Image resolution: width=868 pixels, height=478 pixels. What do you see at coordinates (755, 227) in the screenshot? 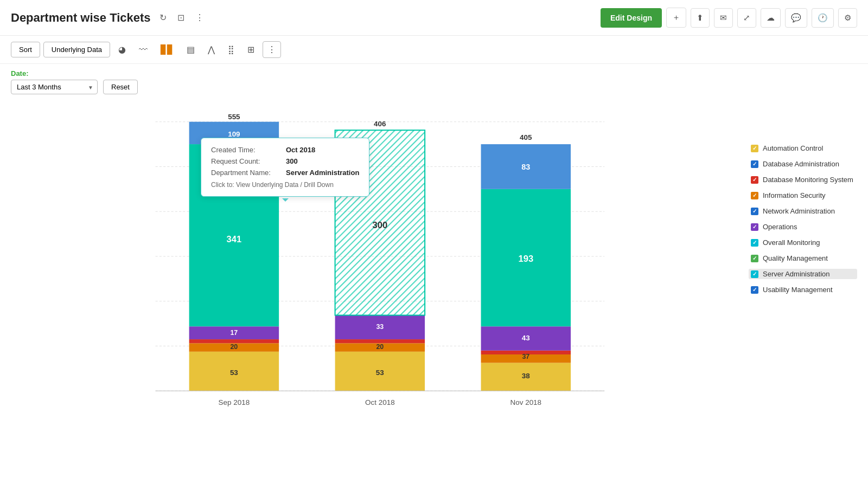
I see `legend-color-operations: ✓` at bounding box center [755, 227].